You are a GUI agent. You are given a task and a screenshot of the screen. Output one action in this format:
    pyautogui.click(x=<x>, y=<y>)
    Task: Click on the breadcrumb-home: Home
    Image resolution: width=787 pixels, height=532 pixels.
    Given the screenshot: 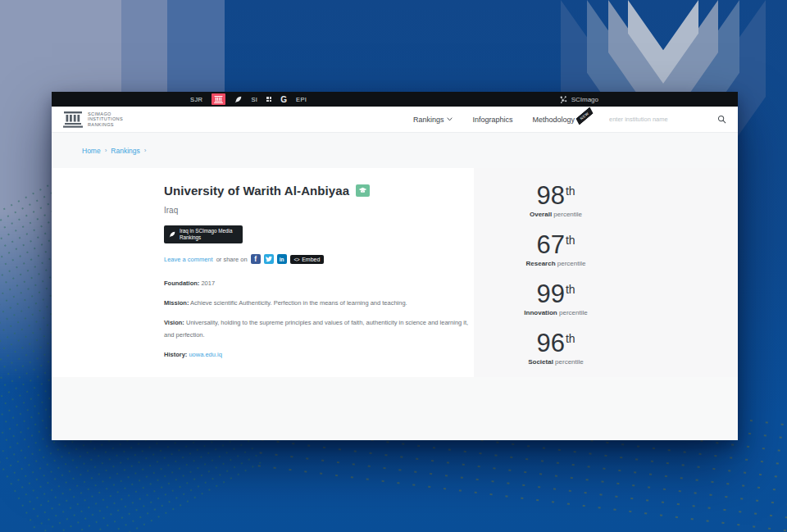 What is the action you would take?
    pyautogui.click(x=92, y=151)
    